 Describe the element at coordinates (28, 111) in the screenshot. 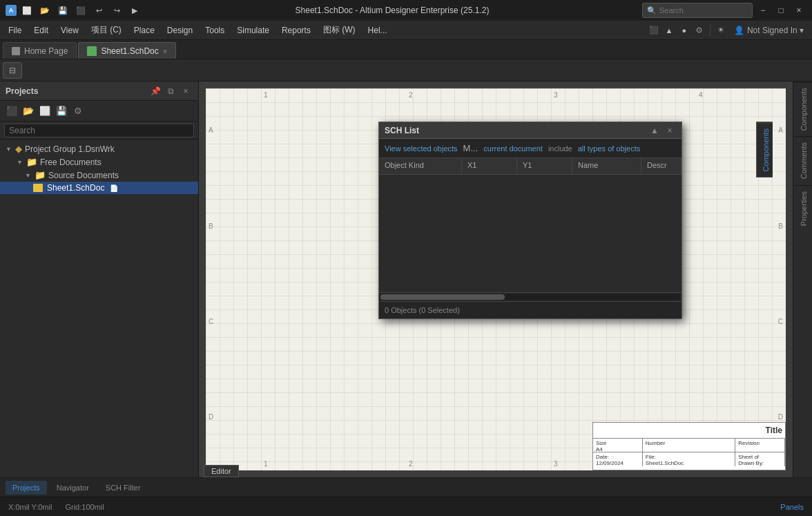

I see `open-project-btn: 📂` at that location.